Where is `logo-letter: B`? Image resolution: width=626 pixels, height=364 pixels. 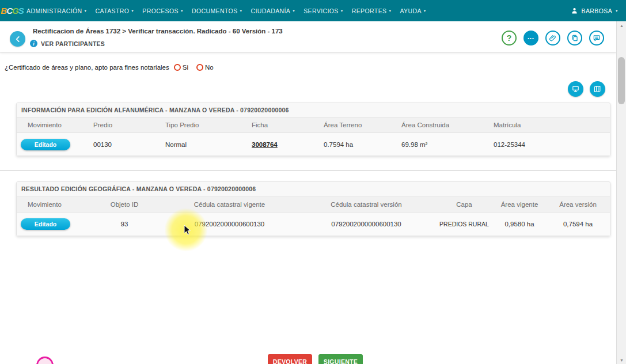
logo-letter: B is located at coordinates (3, 10).